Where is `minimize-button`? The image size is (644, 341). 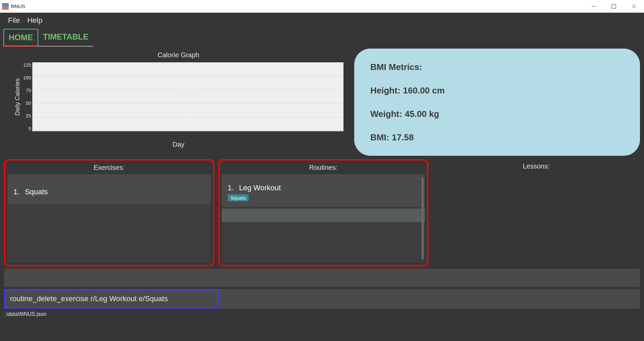 minimize-button is located at coordinates (594, 6).